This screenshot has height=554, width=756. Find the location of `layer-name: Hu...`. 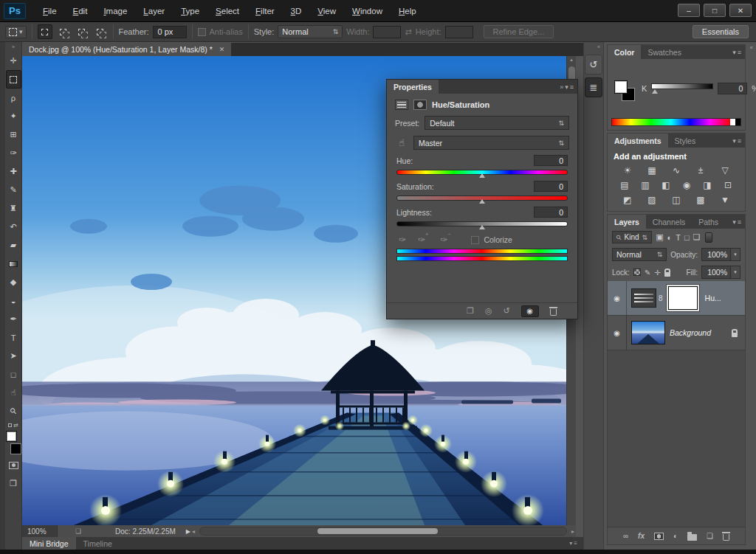

layer-name: Hu... is located at coordinates (713, 298).